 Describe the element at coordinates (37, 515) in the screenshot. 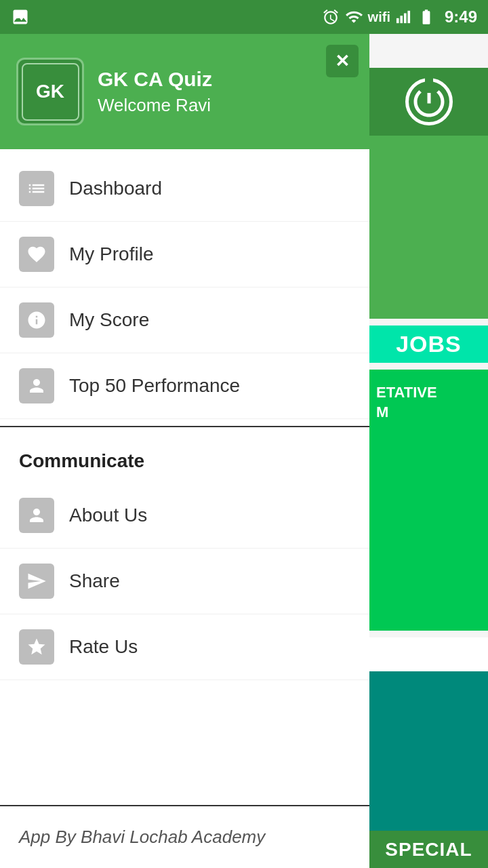

I see `about-us-icon-wrapper` at that location.